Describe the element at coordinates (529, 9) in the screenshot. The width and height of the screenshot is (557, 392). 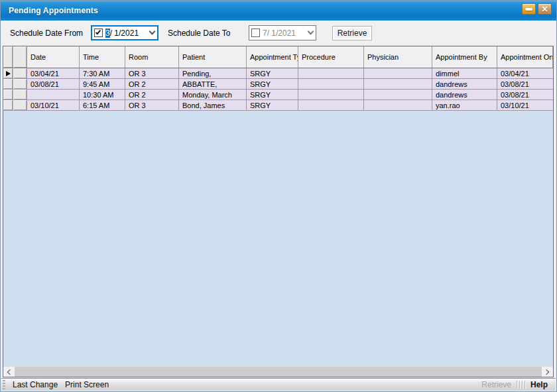
I see `minimize-icon` at that location.